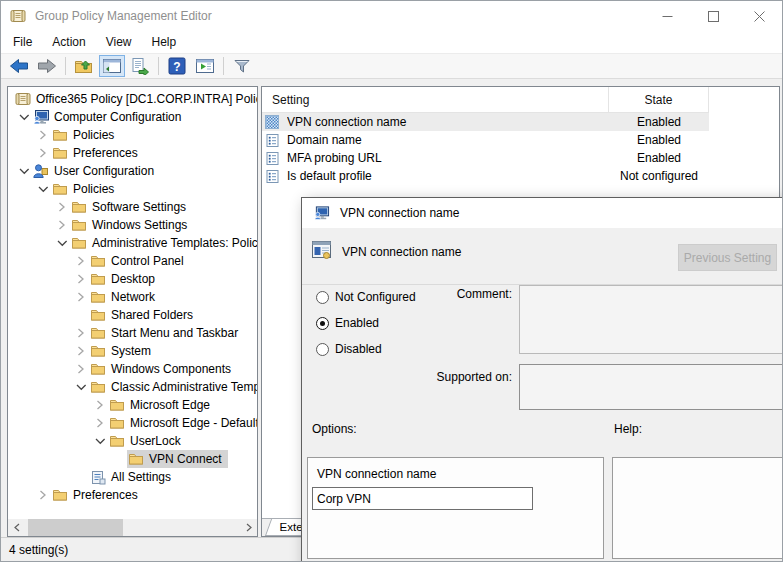 The image size is (783, 562). Describe the element at coordinates (133, 243) in the screenshot. I see `tree-item-administrative-templates-polic: Administrative Templates: Polic` at that location.